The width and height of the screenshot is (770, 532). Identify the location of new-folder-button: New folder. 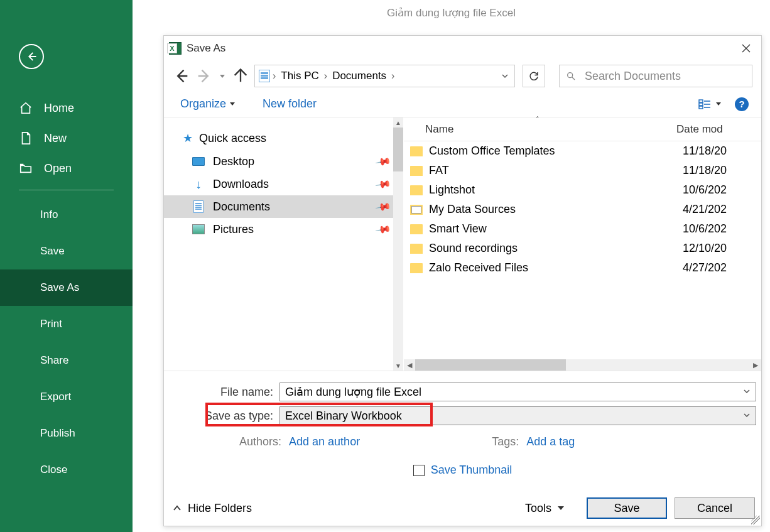
(290, 104).